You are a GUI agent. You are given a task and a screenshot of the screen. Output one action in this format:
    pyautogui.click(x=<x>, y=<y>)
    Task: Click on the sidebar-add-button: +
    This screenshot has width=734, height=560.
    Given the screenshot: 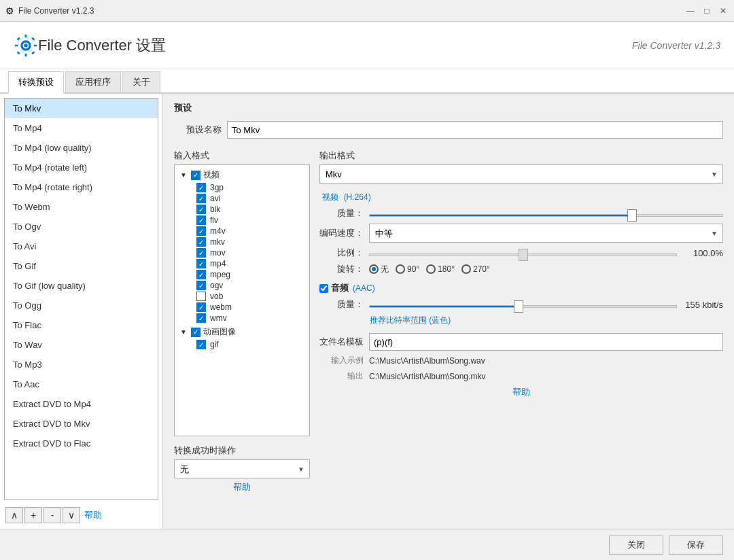 What is the action you would take?
    pyautogui.click(x=33, y=515)
    